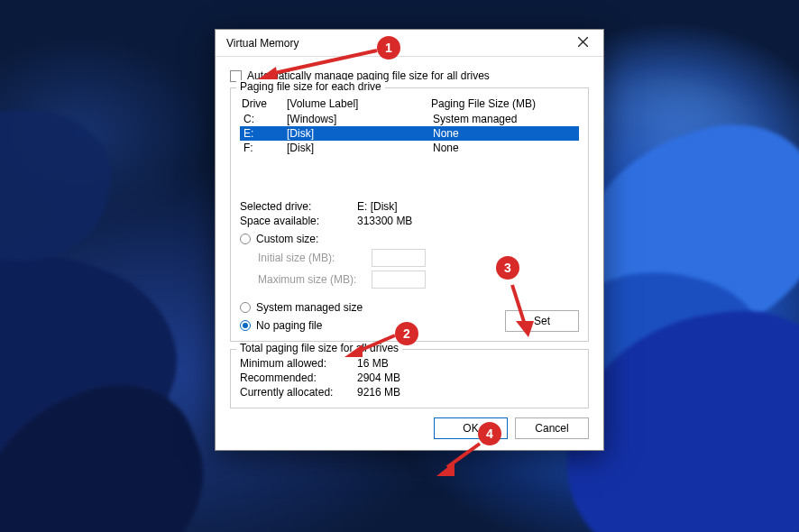 This screenshot has width=799, height=532. What do you see at coordinates (468, 221) in the screenshot?
I see `space-available-value: 313300 MB` at bounding box center [468, 221].